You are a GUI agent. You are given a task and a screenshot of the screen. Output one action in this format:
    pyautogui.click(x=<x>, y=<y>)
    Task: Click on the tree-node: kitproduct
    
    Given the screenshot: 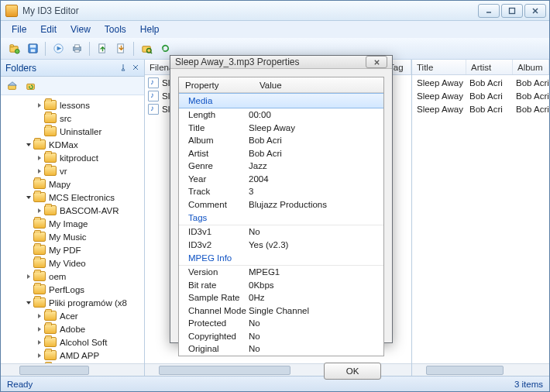 What is the action you would take?
    pyautogui.click(x=73, y=158)
    